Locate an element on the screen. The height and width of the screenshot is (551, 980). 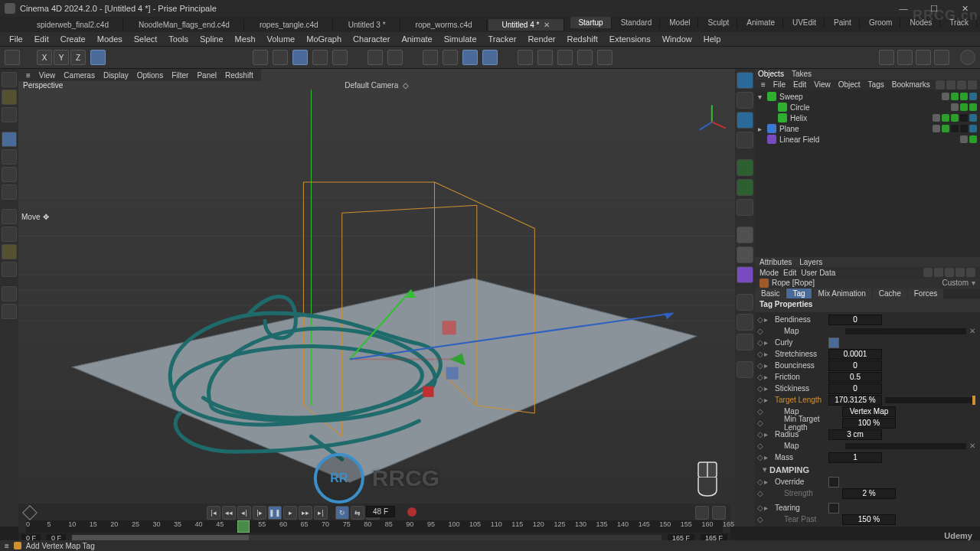
paint-icon is located at coordinates (745, 370).